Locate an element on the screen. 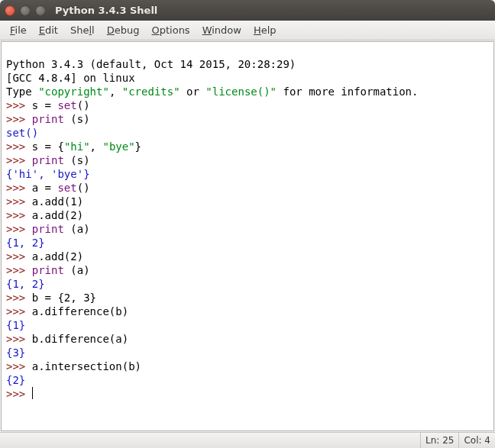  banner-line-3: Type "copyright", "credits" or "license(… is located at coordinates (212, 92).